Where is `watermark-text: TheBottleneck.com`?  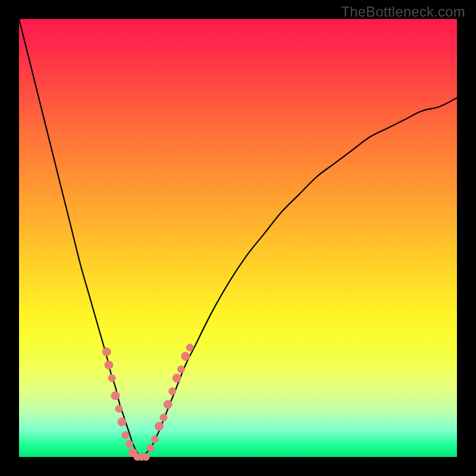 watermark-text: TheBottleneck.com is located at coordinates (403, 12).